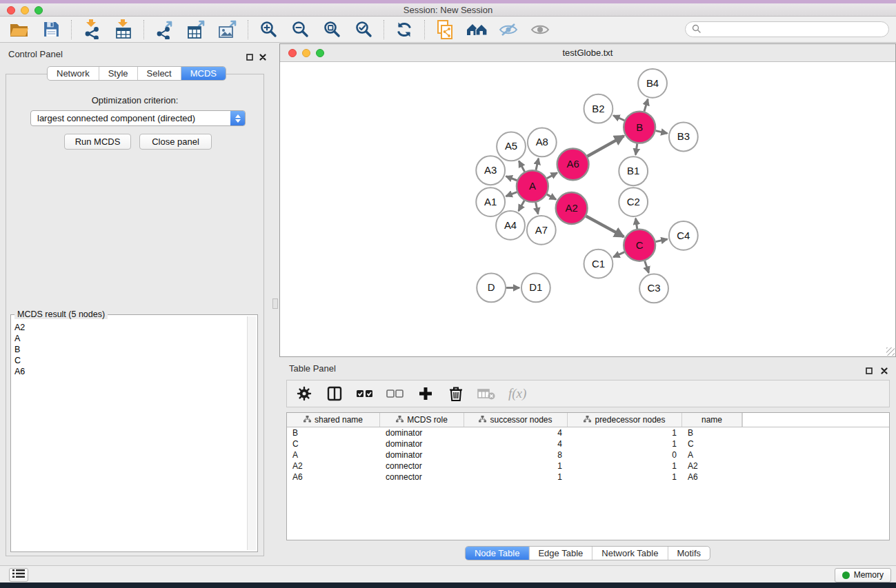 The width and height of the screenshot is (896, 588). I want to click on search-input, so click(793, 30).